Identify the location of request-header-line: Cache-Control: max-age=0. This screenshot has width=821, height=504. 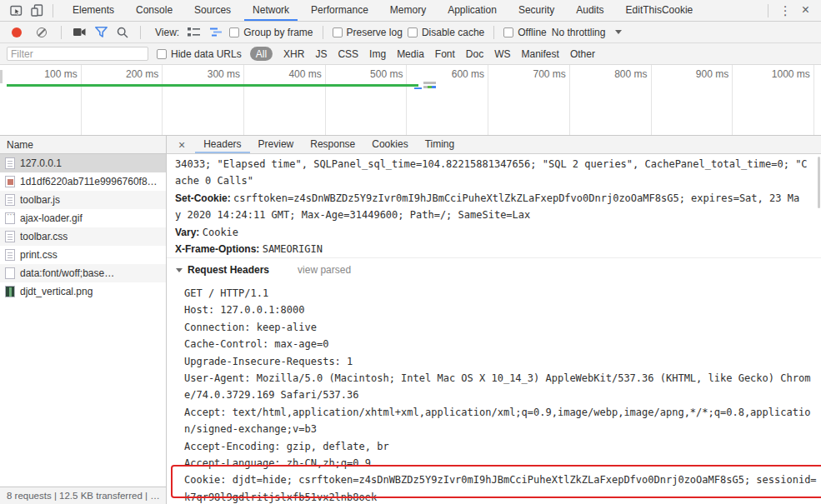
(493, 344).